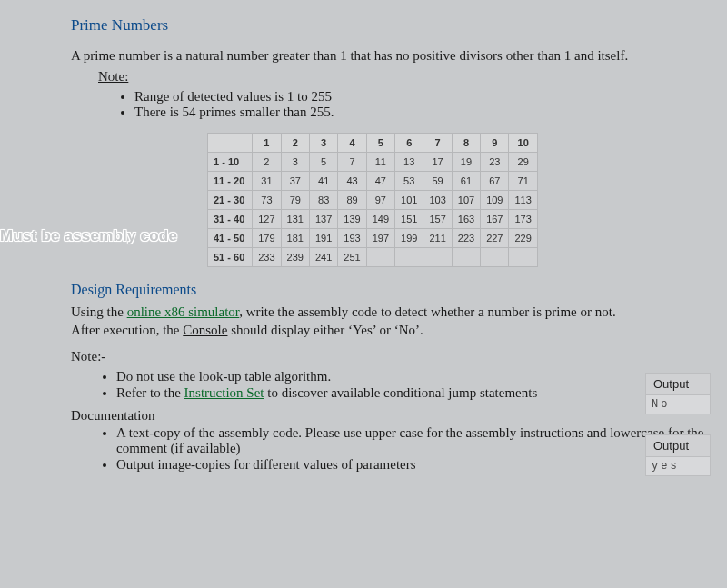 This screenshot has width=727, height=588. I want to click on prime-cell: 23, so click(494, 162).